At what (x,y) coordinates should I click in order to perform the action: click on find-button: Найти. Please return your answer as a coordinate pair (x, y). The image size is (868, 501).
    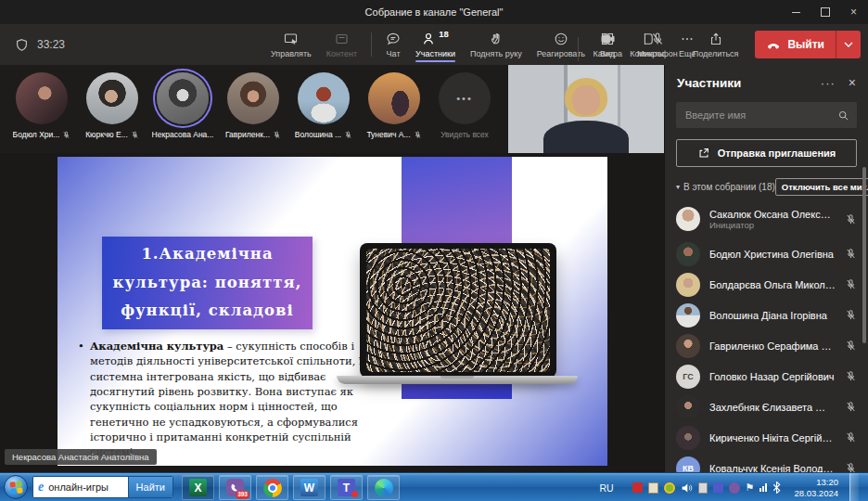
    Looking at the image, I should click on (150, 487).